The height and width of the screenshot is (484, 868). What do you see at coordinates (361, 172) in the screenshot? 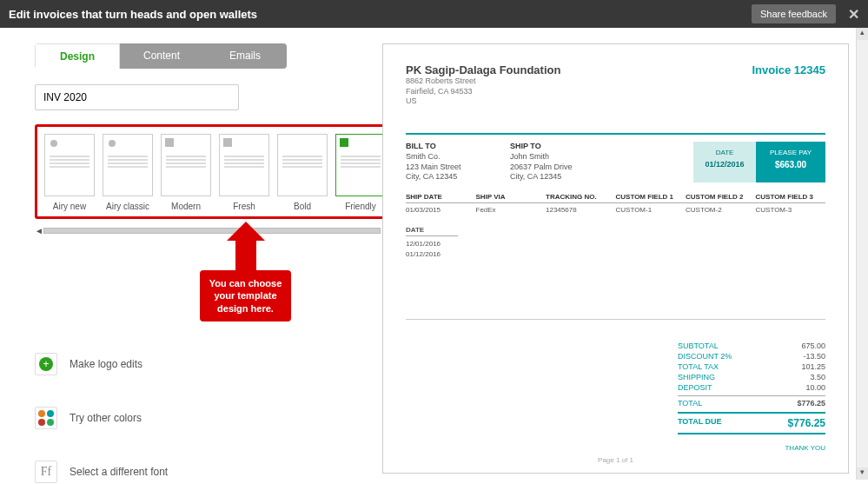
I see `template-friendly: Friendly` at bounding box center [361, 172].